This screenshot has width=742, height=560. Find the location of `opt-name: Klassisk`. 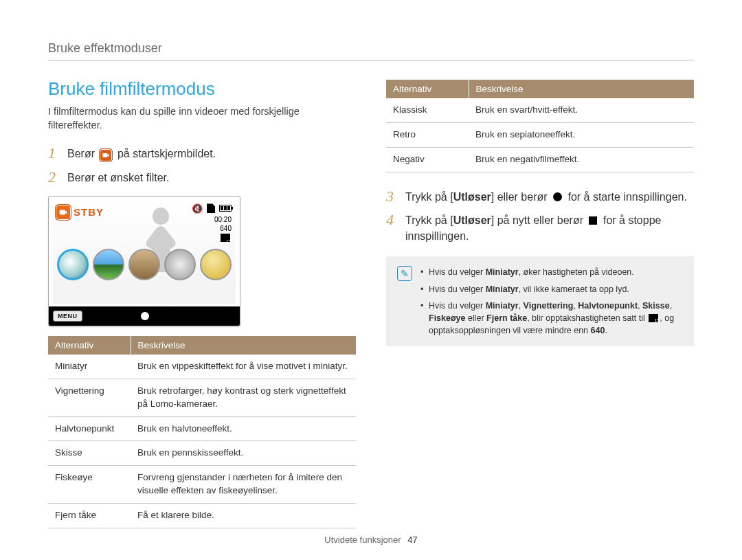

opt-name: Klassisk is located at coordinates (427, 110).